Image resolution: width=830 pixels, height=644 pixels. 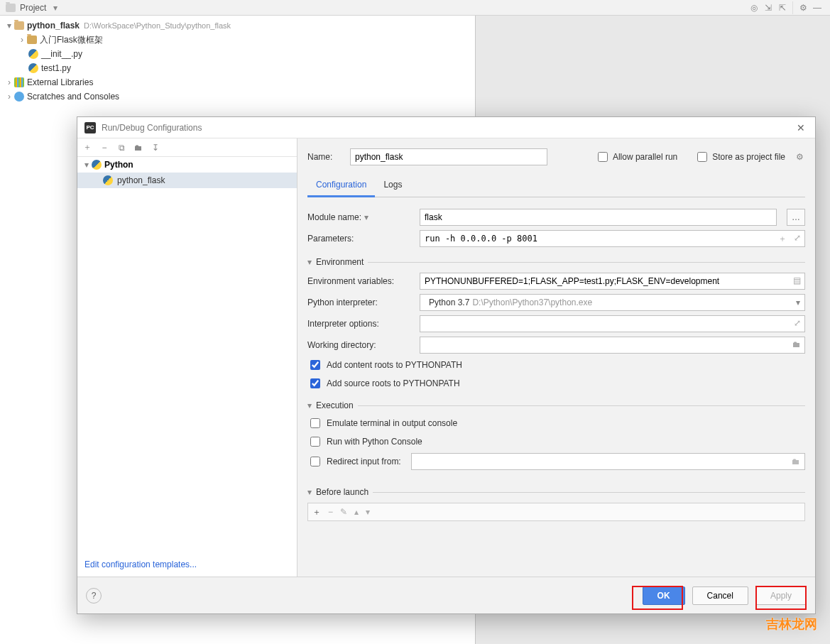 I want to click on run-python-console-checkbox, so click(x=315, y=442).